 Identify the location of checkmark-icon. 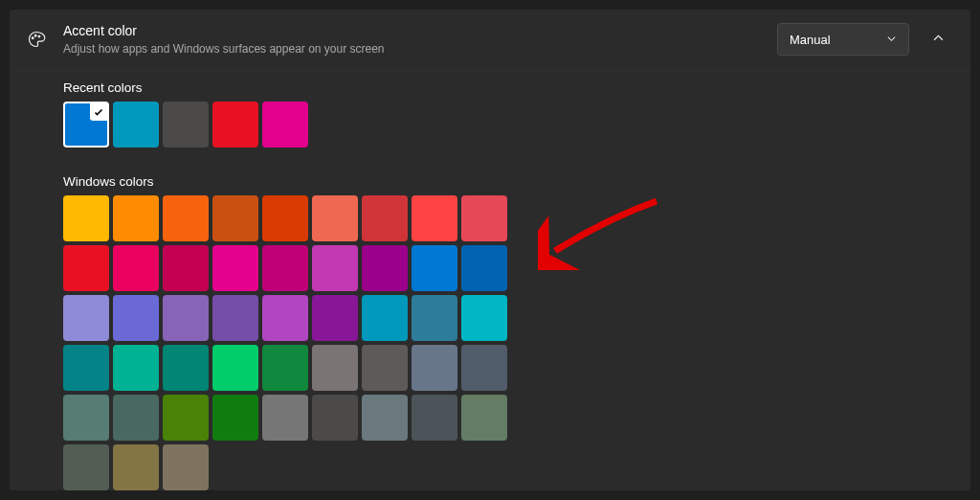
(99, 112).